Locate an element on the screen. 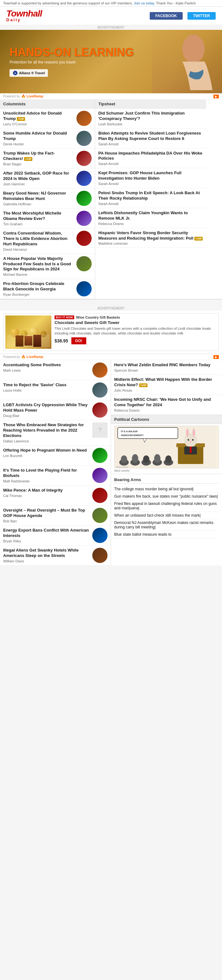 This screenshot has height=980, width=222. svg-text: A is located at coordinates (15, 73).